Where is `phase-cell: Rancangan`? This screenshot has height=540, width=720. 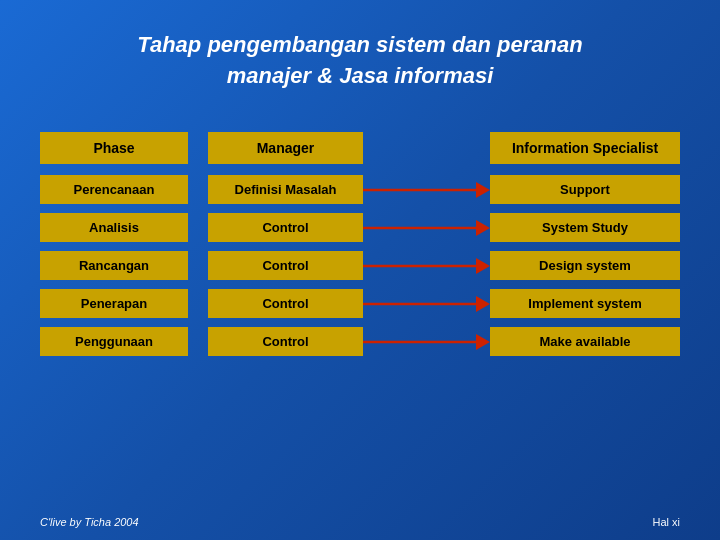 phase-cell: Rancangan is located at coordinates (114, 266).